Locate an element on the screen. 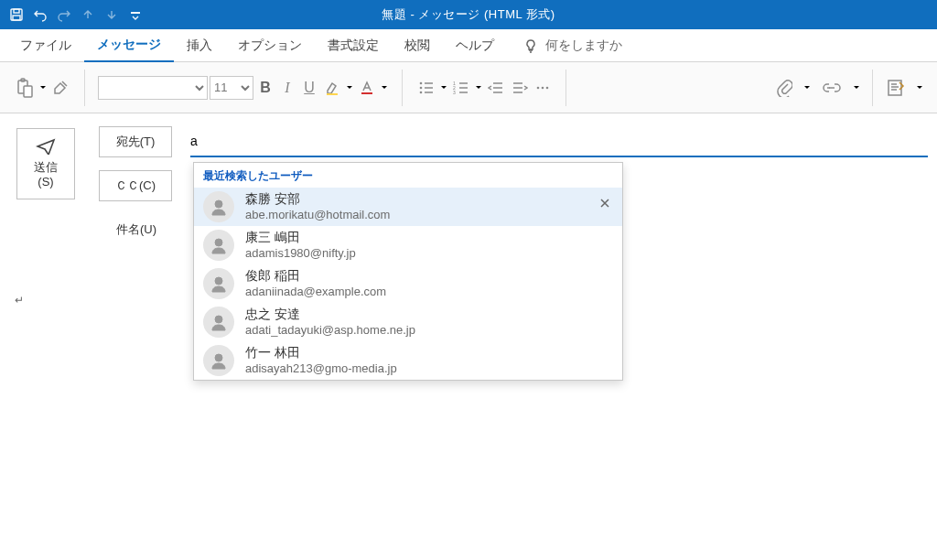 The image size is (937, 560). suggestion-item: 康三 嶋田adamis1980@nifty.jp is located at coordinates (408, 245).